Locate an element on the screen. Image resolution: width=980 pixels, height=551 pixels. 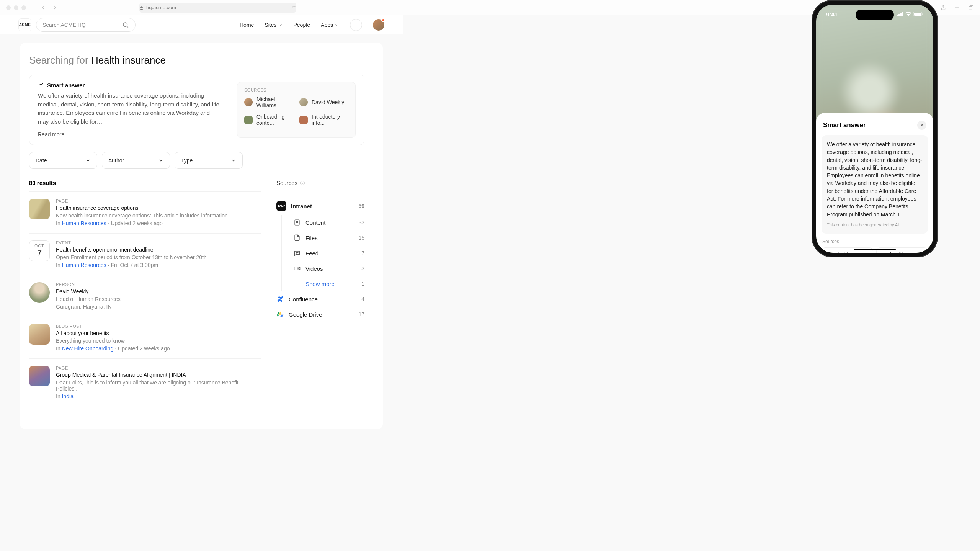
info-icon is located at coordinates (302, 183).